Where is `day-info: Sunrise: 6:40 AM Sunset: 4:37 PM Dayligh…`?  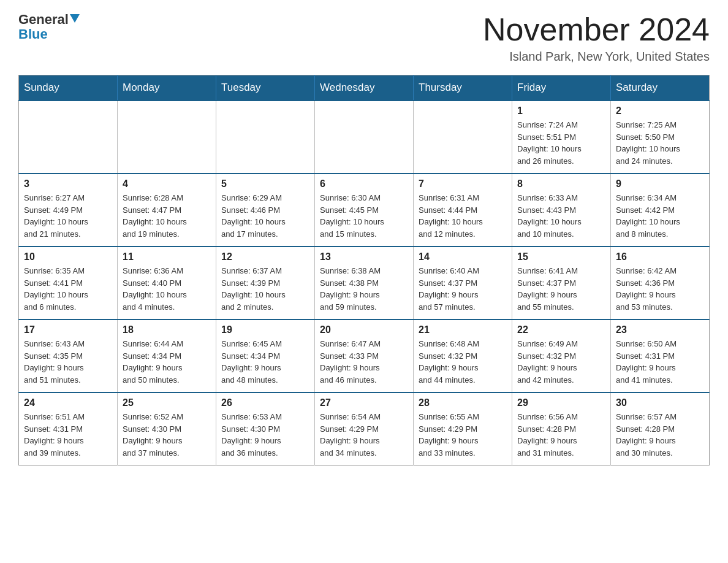
day-info: Sunrise: 6:40 AM Sunset: 4:37 PM Dayligh… is located at coordinates (463, 289).